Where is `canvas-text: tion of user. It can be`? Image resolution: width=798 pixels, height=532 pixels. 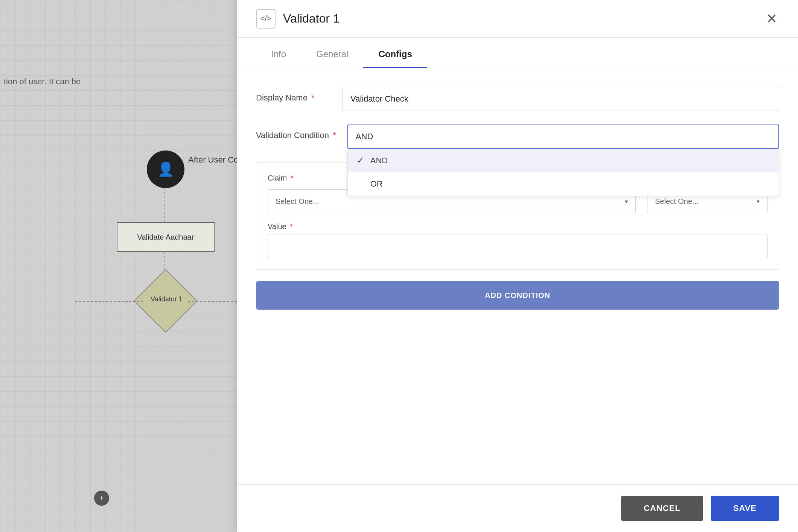
canvas-text: tion of user. It can be is located at coordinates (42, 82).